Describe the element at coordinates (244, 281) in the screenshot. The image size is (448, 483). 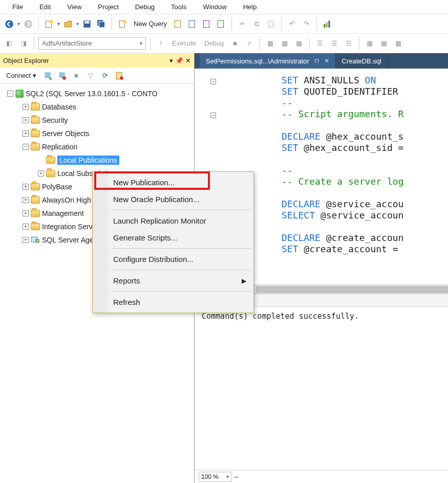
I see `submenu-arrow-icon: ▶` at that location.